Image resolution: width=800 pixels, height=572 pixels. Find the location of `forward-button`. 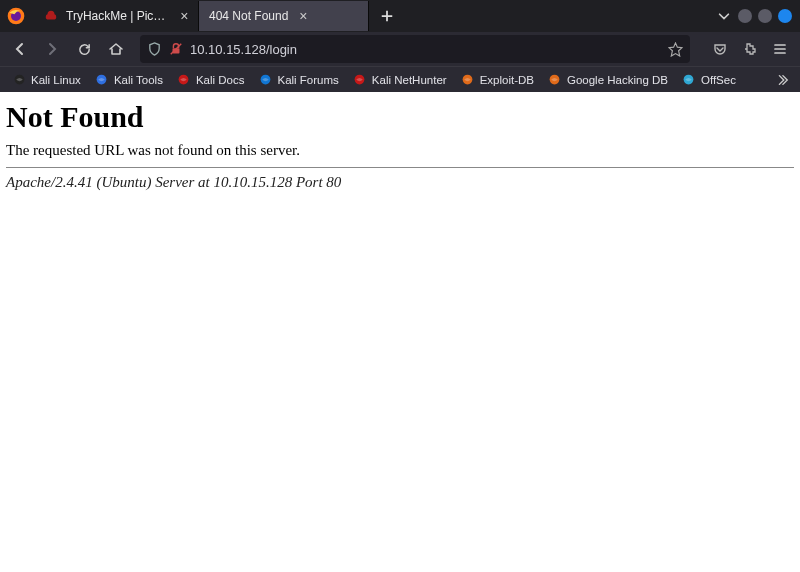

forward-button is located at coordinates (52, 49).